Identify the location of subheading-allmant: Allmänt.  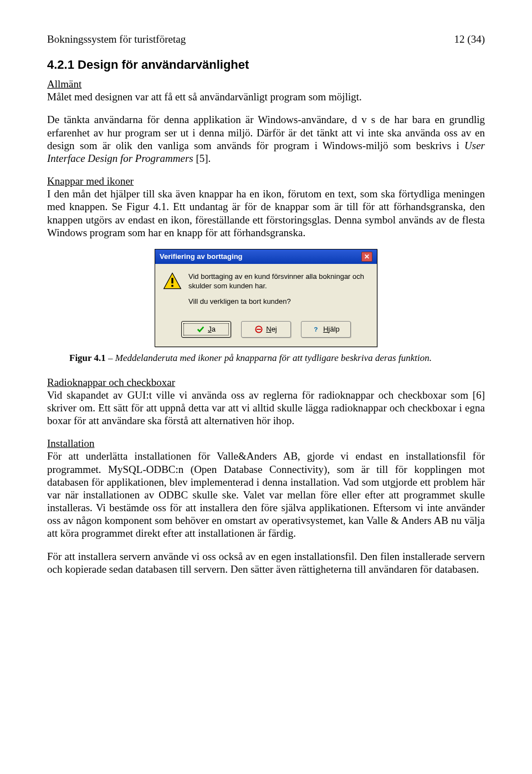
(64, 84).